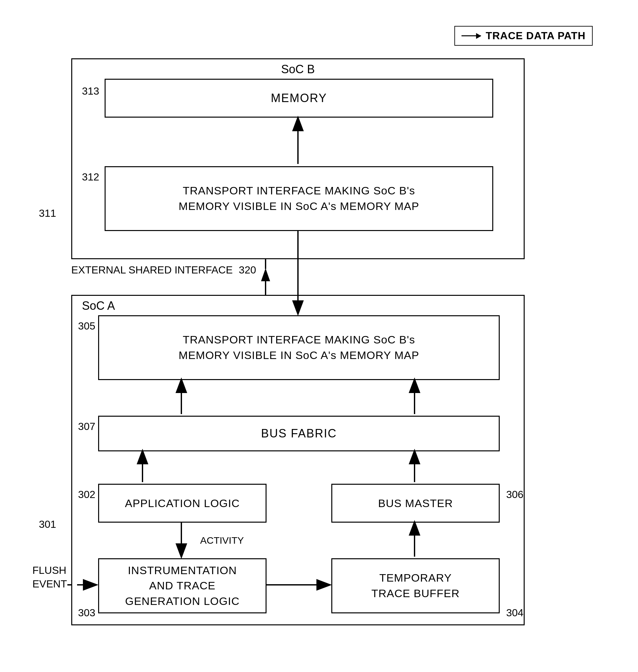 The width and height of the screenshot is (638, 672). I want to click on bus-fabric-label: BUS FABRIC, so click(299, 433).